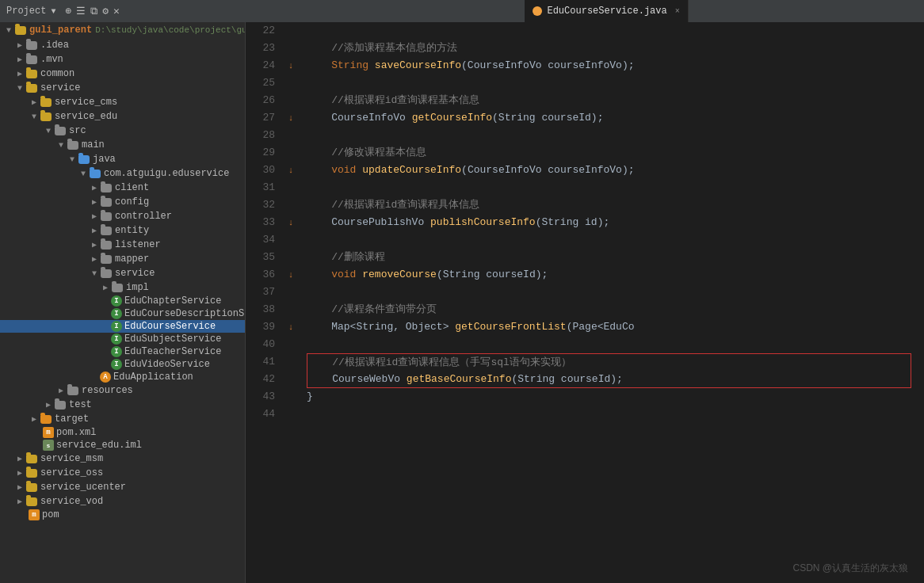  Describe the element at coordinates (122, 288) in the screenshot. I see `sidebar-item-impl: ▶ impl` at that location.